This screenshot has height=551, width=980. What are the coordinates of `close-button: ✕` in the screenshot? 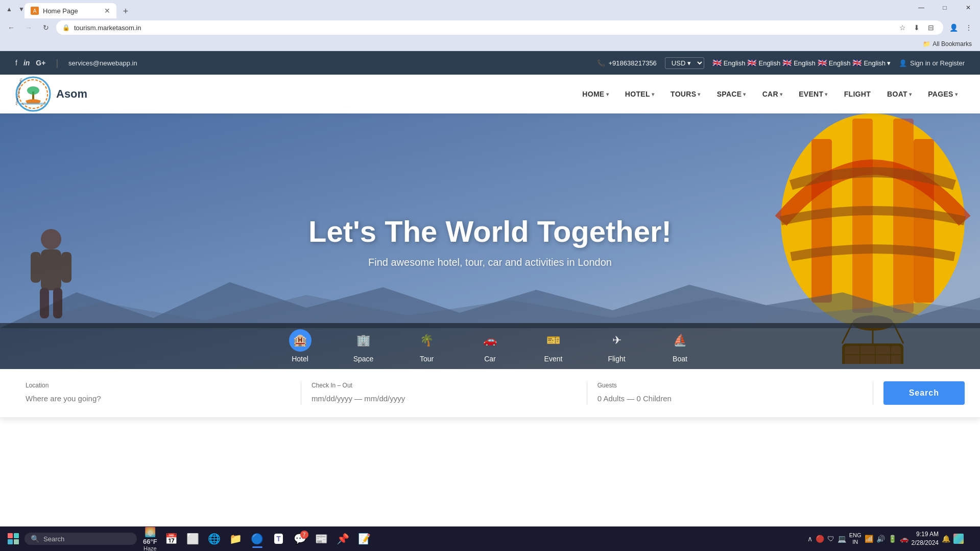 It's located at (968, 8).